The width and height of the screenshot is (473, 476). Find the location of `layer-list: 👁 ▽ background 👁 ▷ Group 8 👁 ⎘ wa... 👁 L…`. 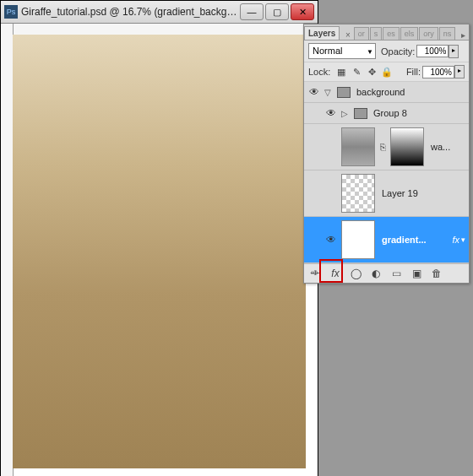

layer-list: 👁 ▽ background 👁 ▷ Group 8 👁 ⎘ wa... 👁 L… is located at coordinates (387, 172).